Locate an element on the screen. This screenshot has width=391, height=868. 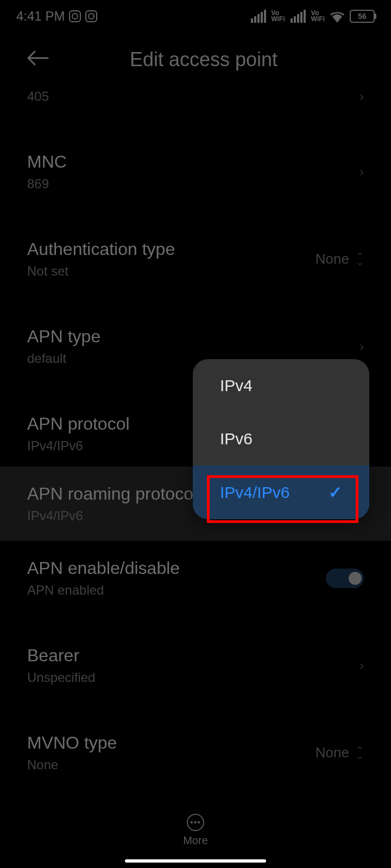
setting-value: default is located at coordinates (64, 359).